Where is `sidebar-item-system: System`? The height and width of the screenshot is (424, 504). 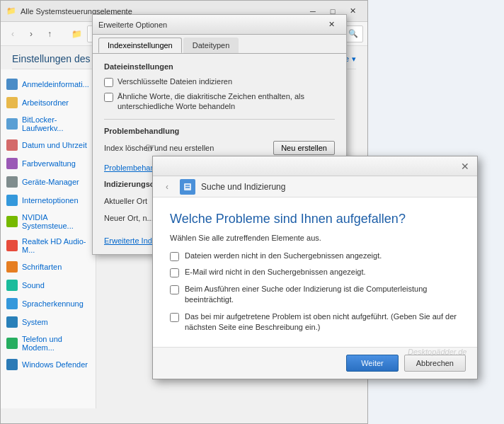
sidebar-item-system: System is located at coordinates (48, 322).